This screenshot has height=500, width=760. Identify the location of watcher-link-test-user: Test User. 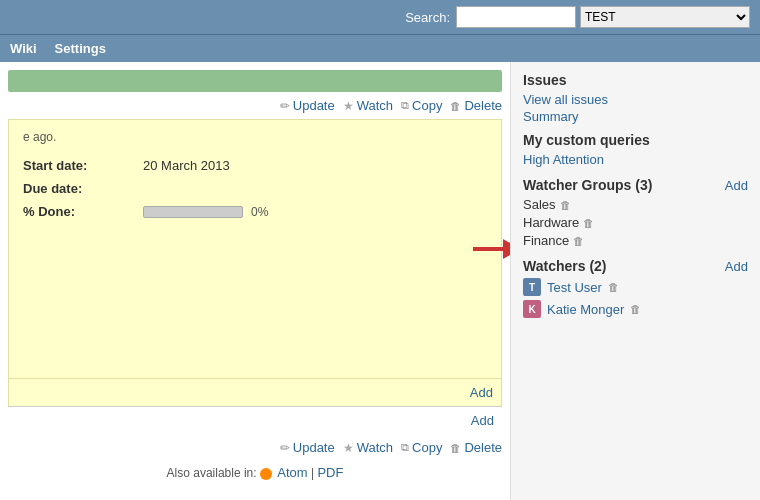
(574, 288).